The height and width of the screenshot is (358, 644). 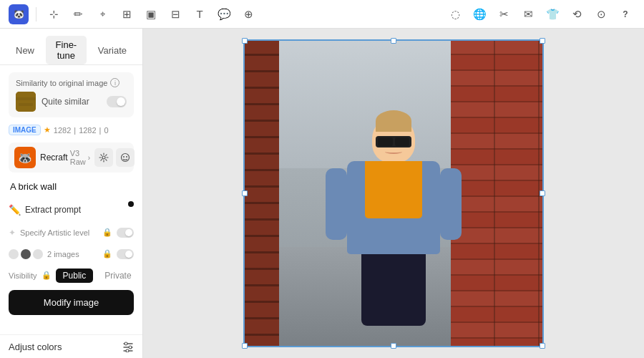 I want to click on person-head, so click(x=394, y=139).